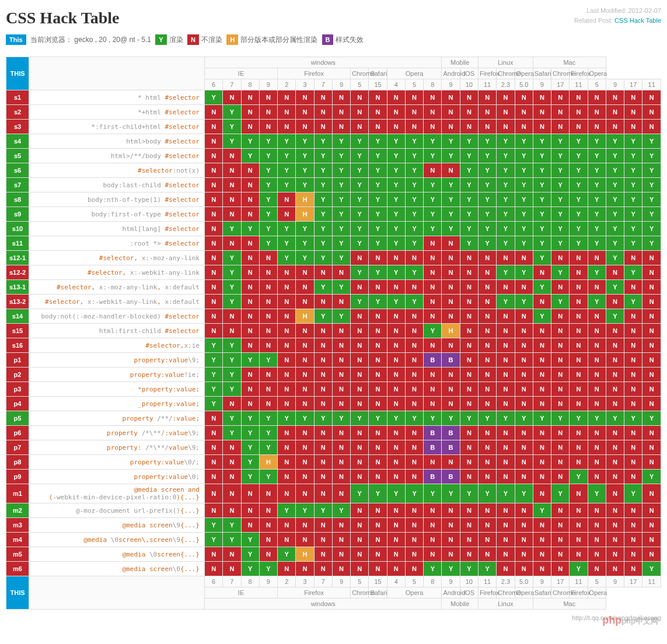 Image resolution: width=667 pixels, height=644 pixels. Describe the element at coordinates (630, 621) in the screenshot. I see `watermark: phpphp中文网` at that location.